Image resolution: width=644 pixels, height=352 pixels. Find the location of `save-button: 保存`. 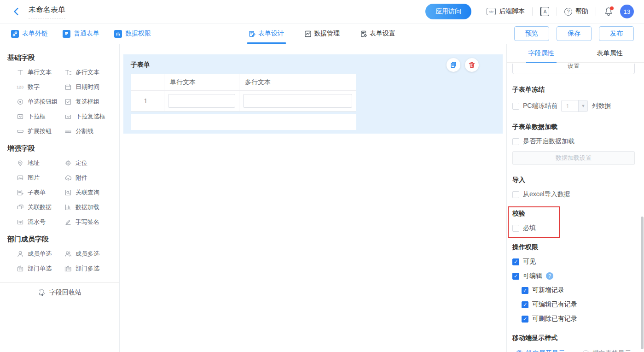

save-button: 保存 is located at coordinates (574, 34).